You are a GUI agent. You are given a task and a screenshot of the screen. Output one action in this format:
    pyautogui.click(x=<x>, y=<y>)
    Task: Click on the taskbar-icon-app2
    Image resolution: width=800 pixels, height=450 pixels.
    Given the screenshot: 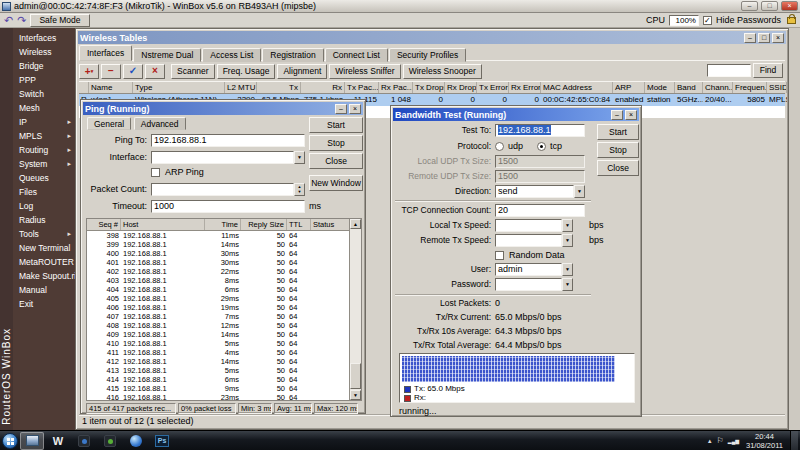 What is the action you would take?
    pyautogui.click(x=110, y=441)
    